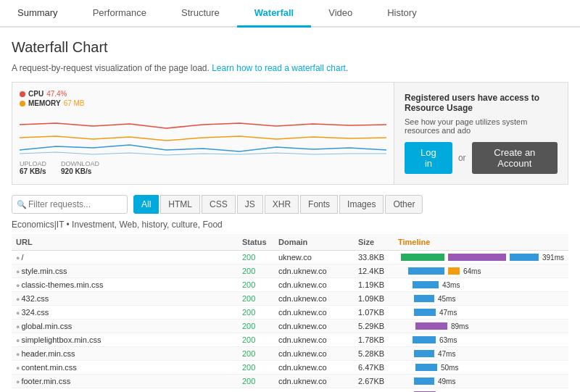 The height and width of the screenshot is (392, 580). I want to click on cell-url: ●simplelightbox.min.css, so click(125, 341).